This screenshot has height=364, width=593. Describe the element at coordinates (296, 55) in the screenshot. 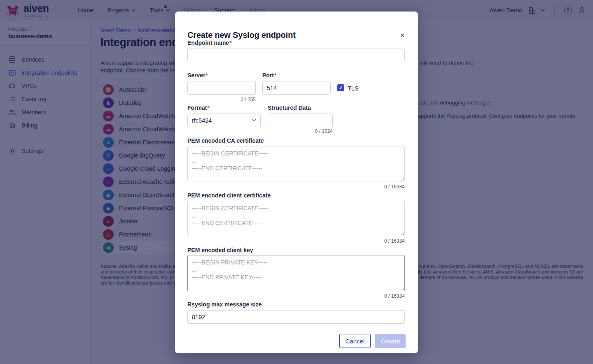

I see `endpoint-name-input` at that location.